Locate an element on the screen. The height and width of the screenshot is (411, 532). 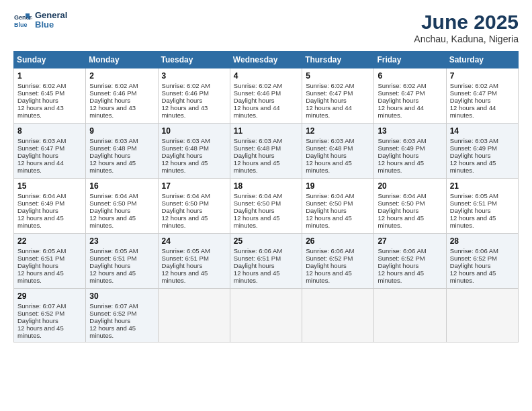
table-cell: 2 Sunrise: 6:02 AM Sunset: 6:46 PM Dayli… is located at coordinates (122, 96).